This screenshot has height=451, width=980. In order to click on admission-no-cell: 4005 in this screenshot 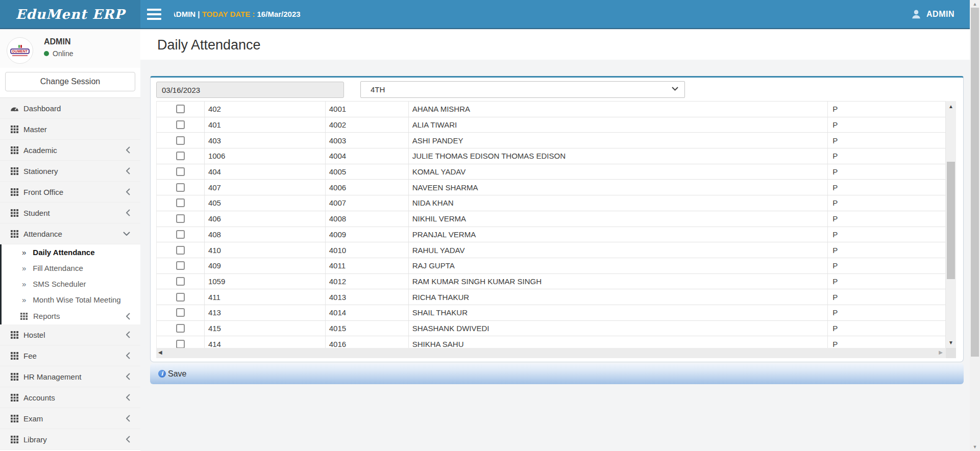, I will do `click(368, 172)`.